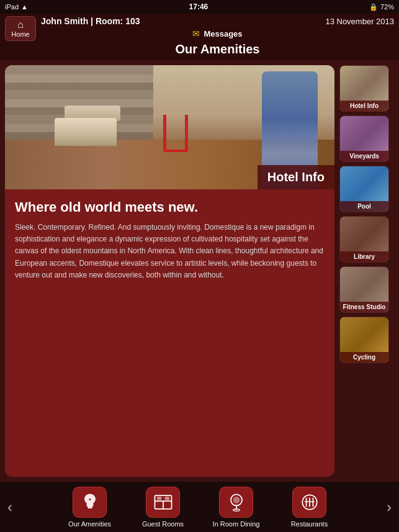  I want to click on status-left: iPad ▲, so click(16, 7).